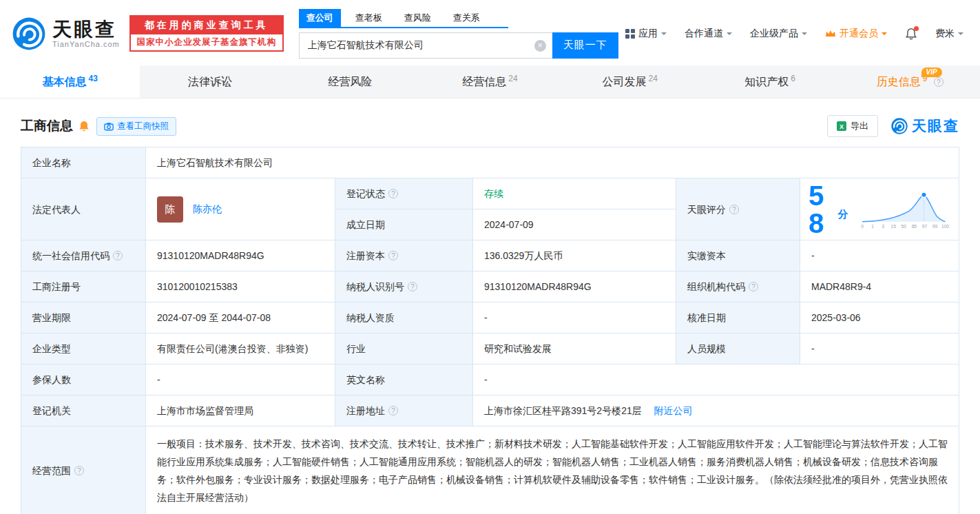 The height and width of the screenshot is (514, 980). What do you see at coordinates (86, 34) in the screenshot?
I see `logo-text: 天眼查 TianYanCha.com` at bounding box center [86, 34].